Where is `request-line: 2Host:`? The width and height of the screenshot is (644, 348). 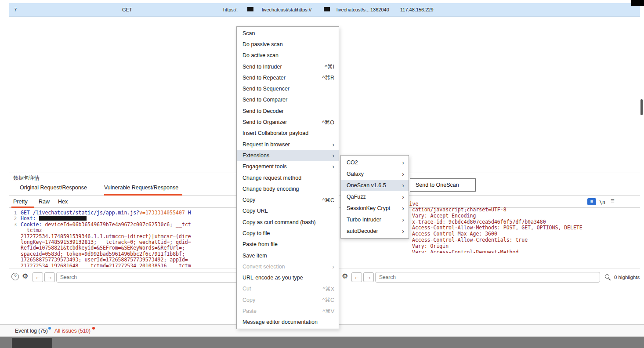
request-line: 2Host: is located at coordinates (123, 219).